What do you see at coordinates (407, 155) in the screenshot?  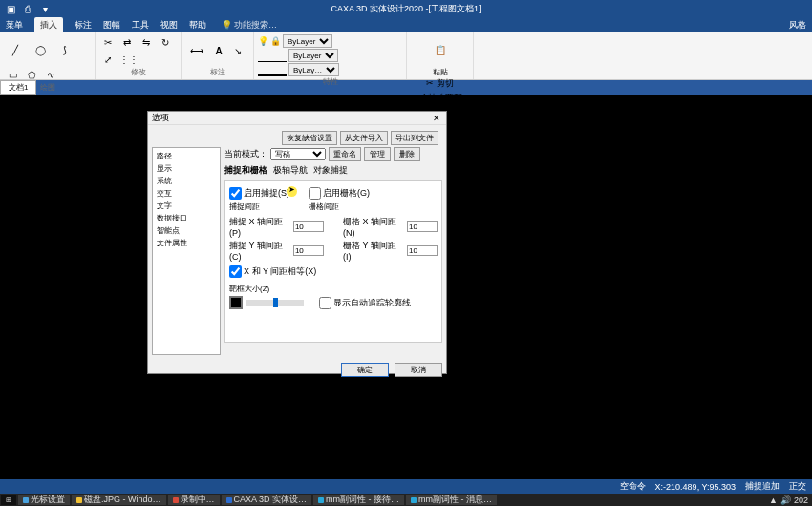 I see `delete-button: 删除` at bounding box center [407, 155].